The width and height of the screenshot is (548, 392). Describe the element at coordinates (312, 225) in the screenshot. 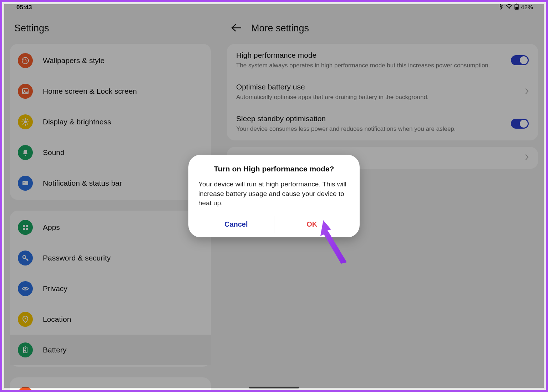

I see `ok-button: OK` at that location.